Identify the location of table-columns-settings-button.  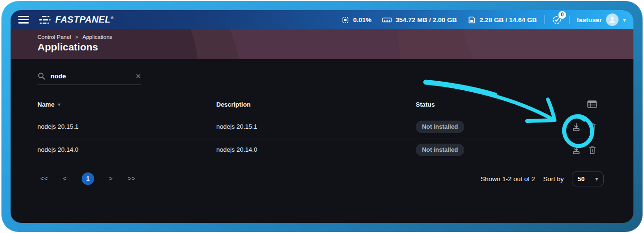
(592, 104).